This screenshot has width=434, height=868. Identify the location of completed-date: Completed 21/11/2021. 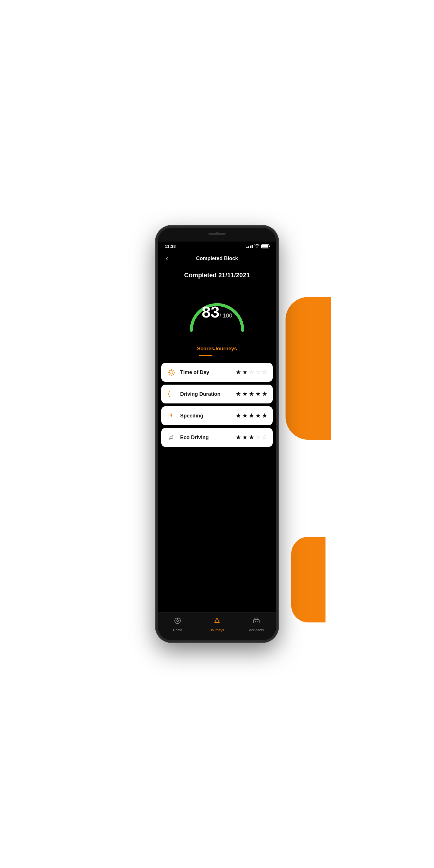
(217, 275).